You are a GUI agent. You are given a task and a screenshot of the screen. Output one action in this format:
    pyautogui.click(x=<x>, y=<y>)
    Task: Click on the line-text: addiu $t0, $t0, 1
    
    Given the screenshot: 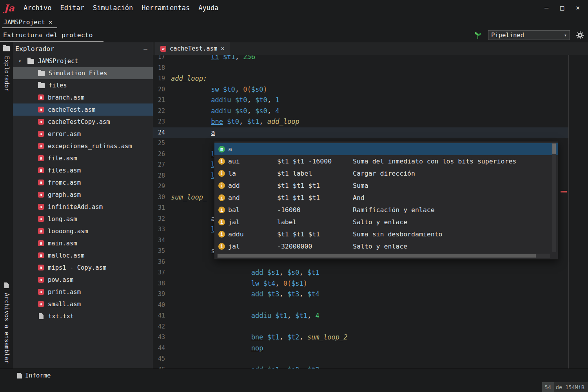 What is the action you would take?
    pyautogui.click(x=222, y=100)
    